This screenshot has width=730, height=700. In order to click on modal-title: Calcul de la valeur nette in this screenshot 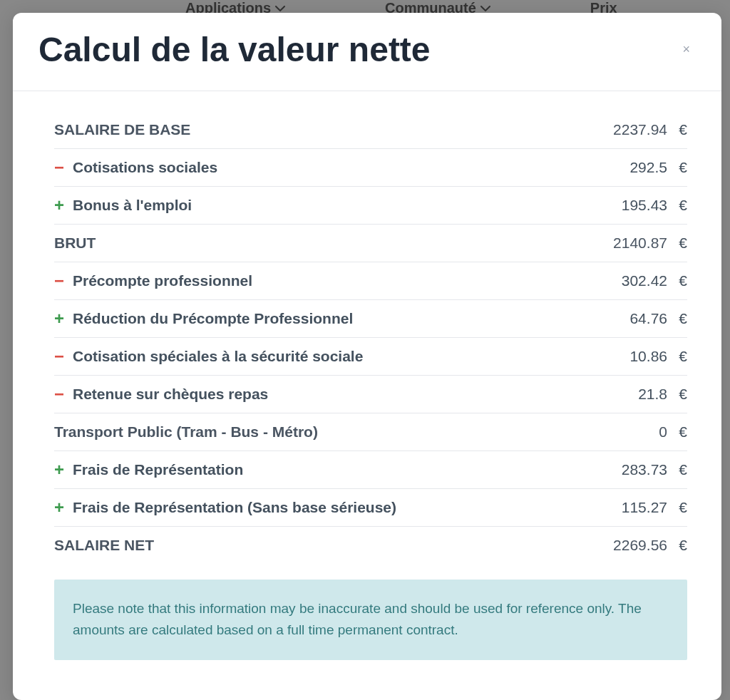, I will do `click(235, 50)`.